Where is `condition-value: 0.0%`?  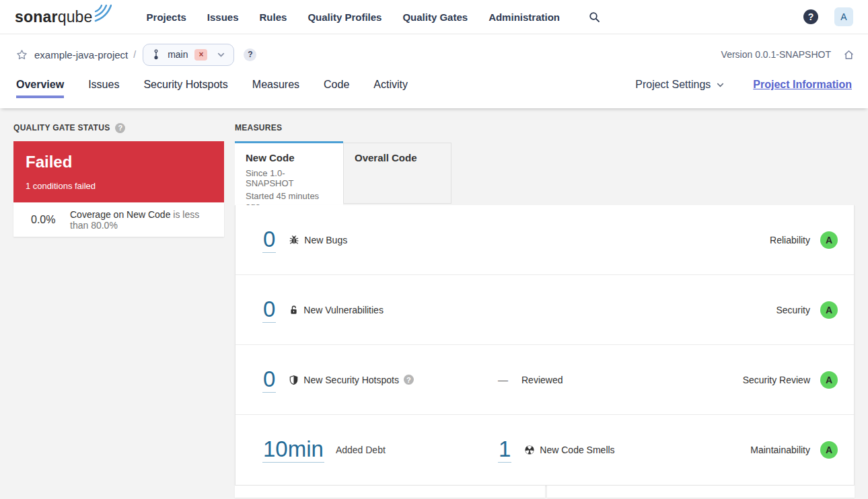 condition-value: 0.0% is located at coordinates (50, 220).